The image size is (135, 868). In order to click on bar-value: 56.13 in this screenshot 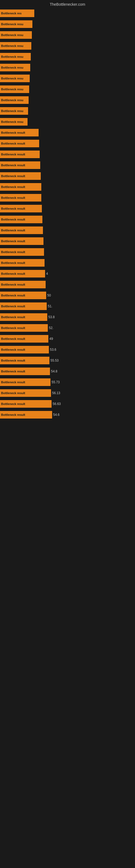, I will do `click(56, 393)`.